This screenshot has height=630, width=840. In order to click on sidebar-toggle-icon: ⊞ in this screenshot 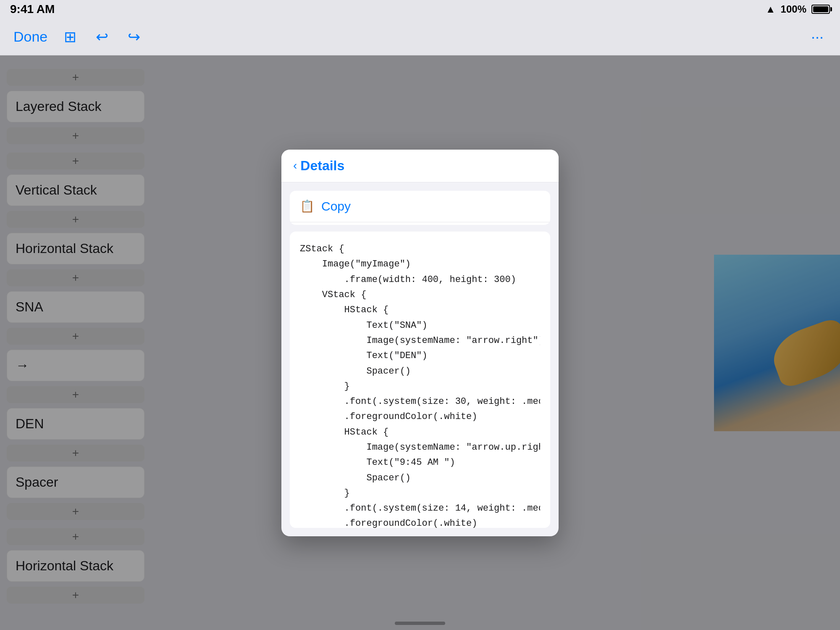, I will do `click(70, 37)`.